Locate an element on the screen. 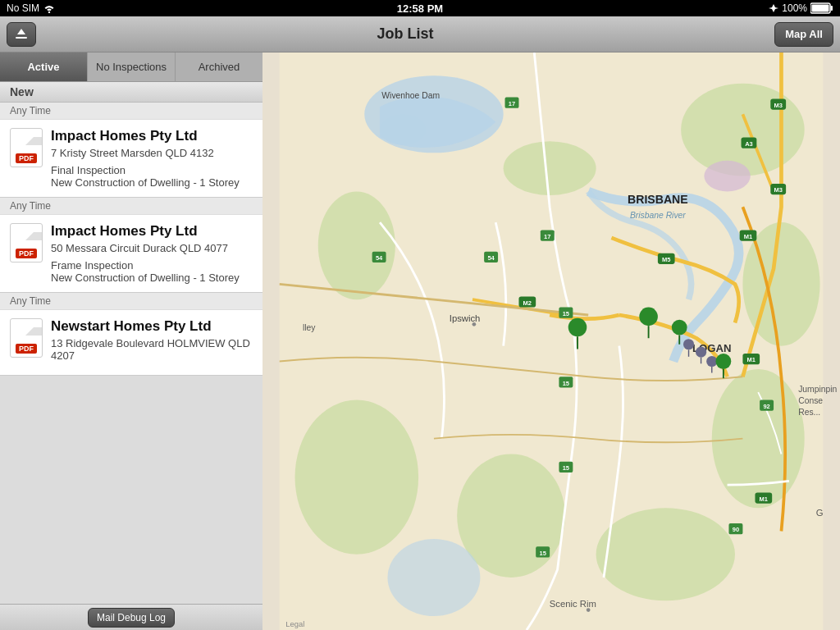 The image size is (840, 630). svg-text: Wivenhoe Dam is located at coordinates (410, 95).